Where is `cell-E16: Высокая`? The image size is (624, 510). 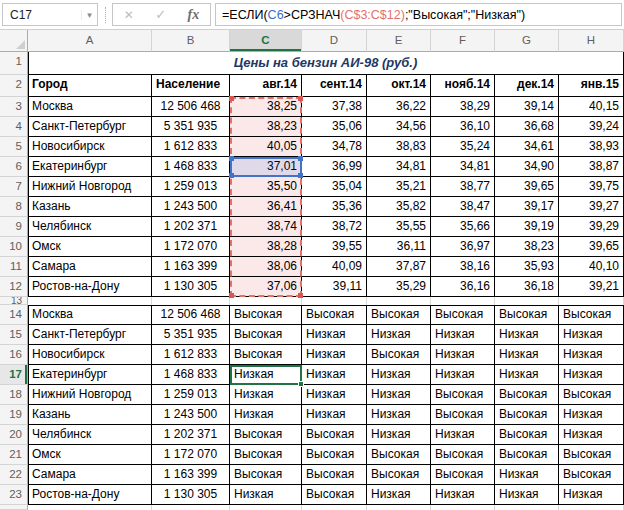 cell-E16: Высокая is located at coordinates (399, 355).